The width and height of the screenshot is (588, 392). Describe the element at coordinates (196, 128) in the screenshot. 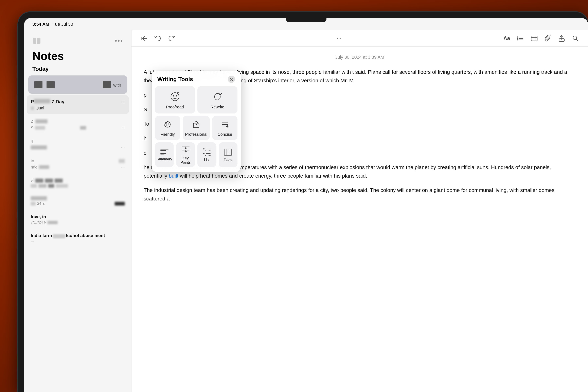

I see `professional-button: Professional` at that location.